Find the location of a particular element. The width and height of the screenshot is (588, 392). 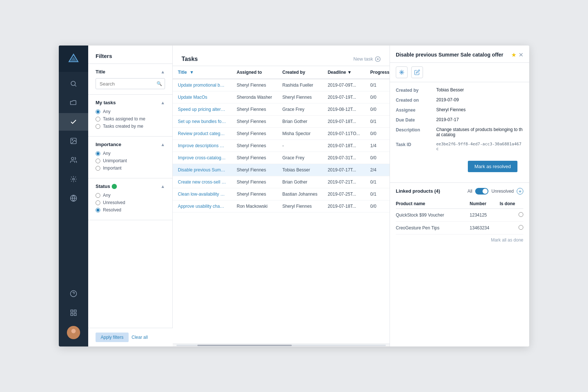

folder-icon is located at coordinates (74, 103).